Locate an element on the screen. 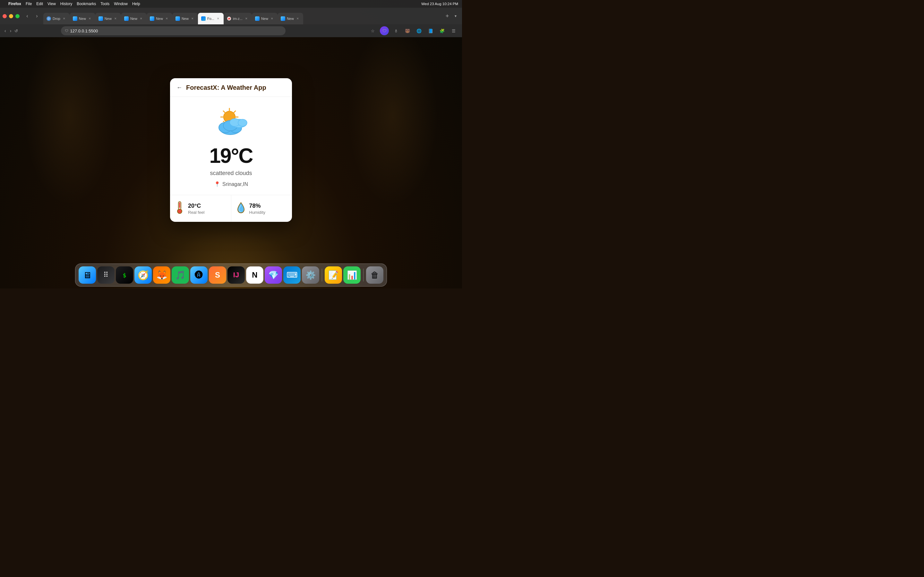 The image size is (924, 577). dock-firefox: 🦊 is located at coordinates (162, 275).